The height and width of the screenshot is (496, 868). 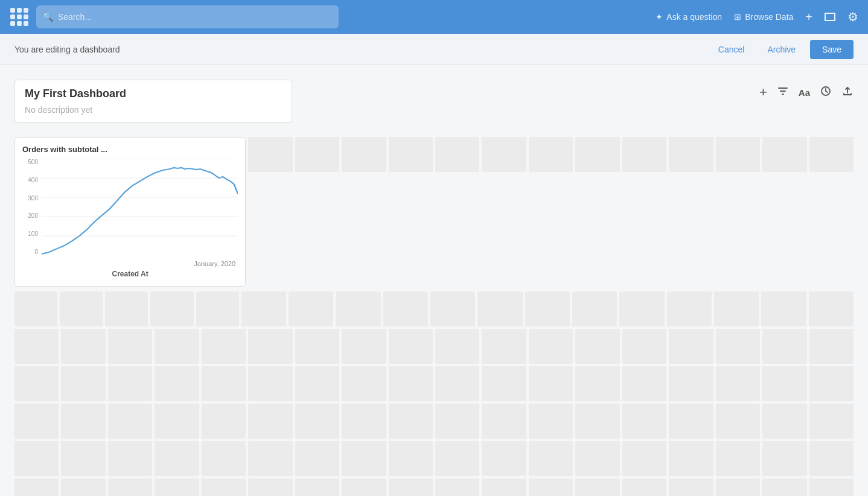 What do you see at coordinates (764, 17) in the screenshot?
I see `browse-data-button: ⊞ Browse Data` at bounding box center [764, 17].